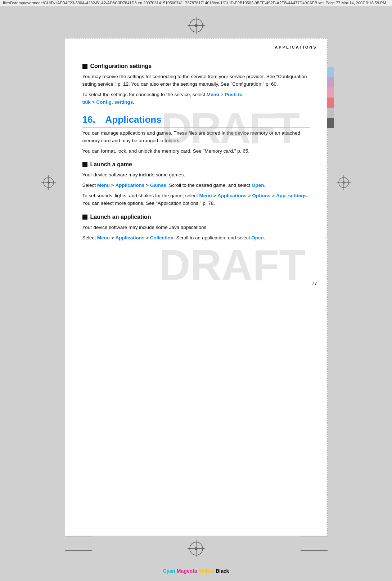  I want to click on reg-top-area, so click(196, 22).